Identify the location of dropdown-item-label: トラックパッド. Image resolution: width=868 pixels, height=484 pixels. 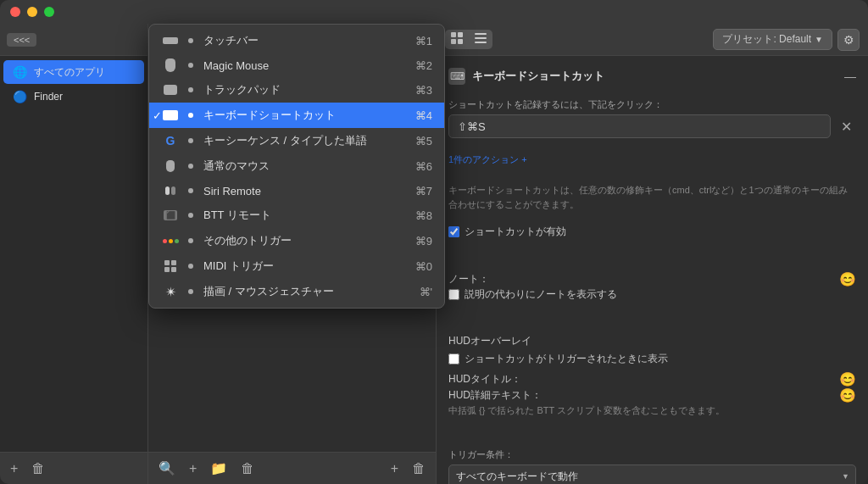
(305, 90).